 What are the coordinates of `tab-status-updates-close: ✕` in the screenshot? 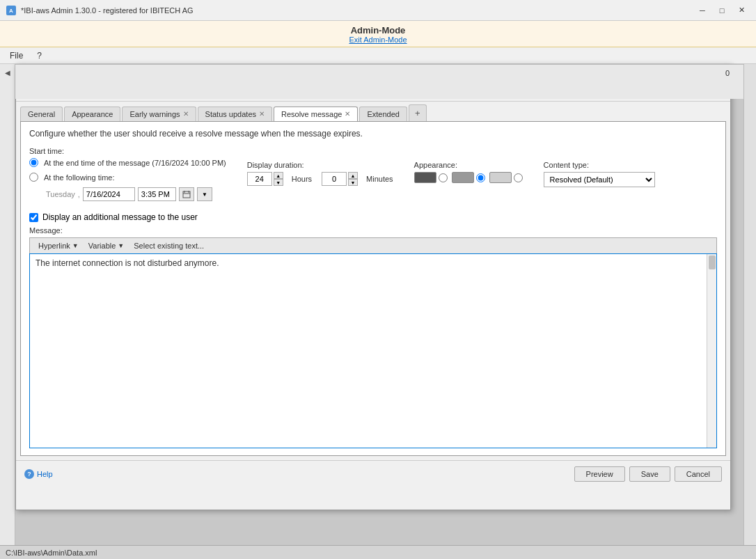 It's located at (262, 114).